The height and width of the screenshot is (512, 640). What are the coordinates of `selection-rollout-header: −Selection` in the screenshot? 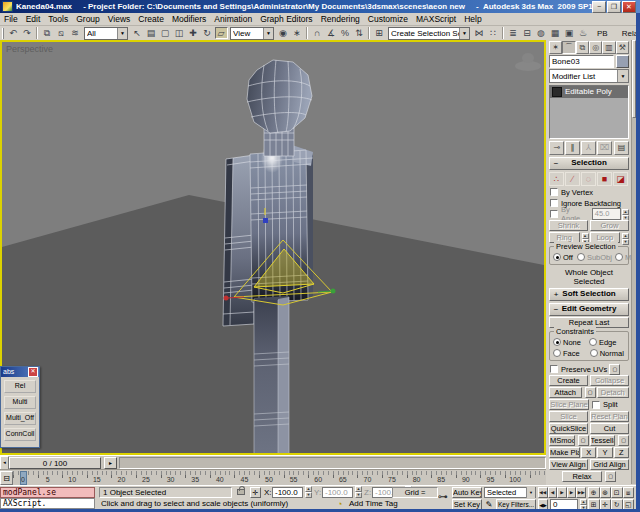 It's located at (589, 164).